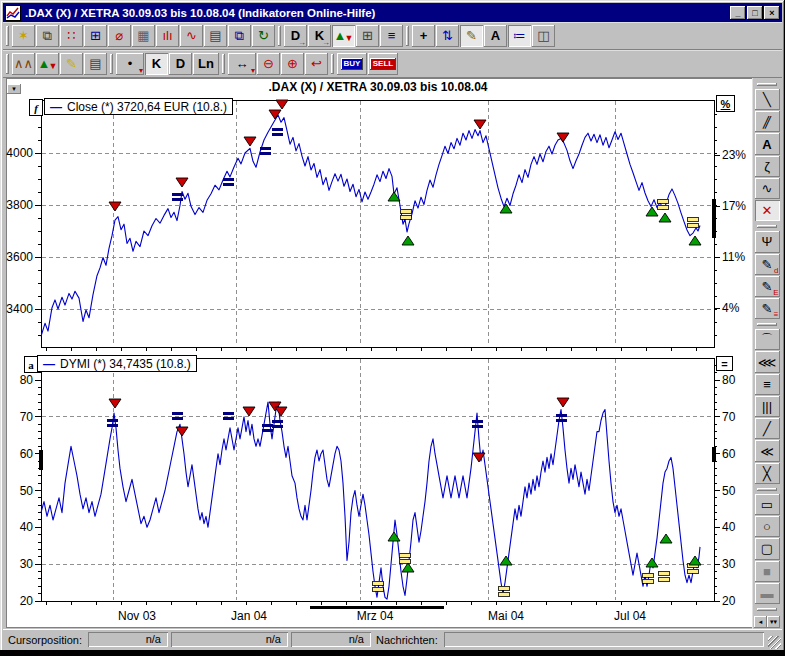  What do you see at coordinates (768, 384) in the screenshot?
I see `fib-retracement-button: ≡` at bounding box center [768, 384].